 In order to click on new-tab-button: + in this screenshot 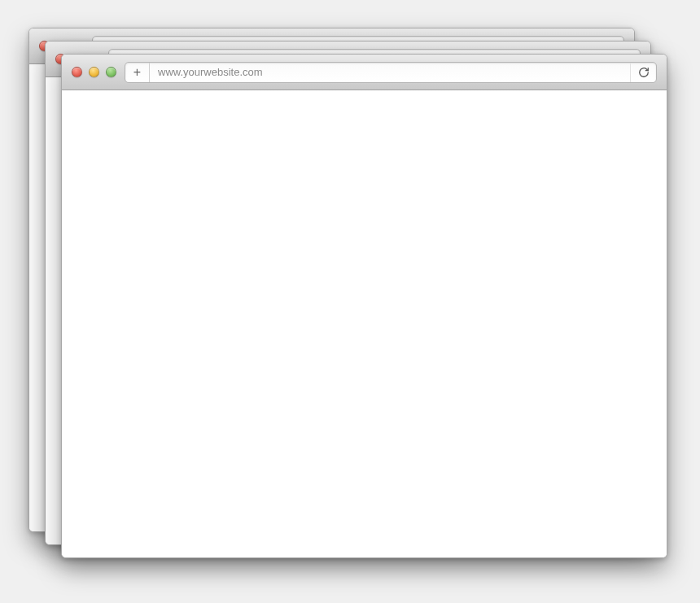, I will do `click(138, 72)`.